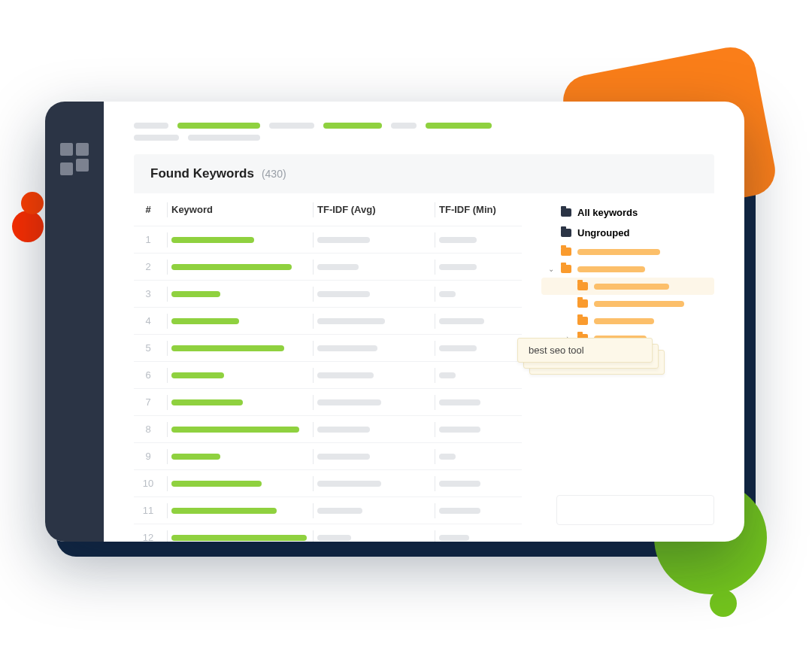 Image resolution: width=812 pixels, height=662 pixels. I want to click on col-keyword: Keyword, so click(240, 209).